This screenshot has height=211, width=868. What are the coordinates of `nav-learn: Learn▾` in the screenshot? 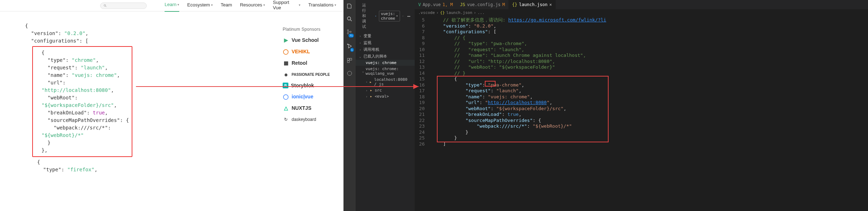 It's located at (172, 6).